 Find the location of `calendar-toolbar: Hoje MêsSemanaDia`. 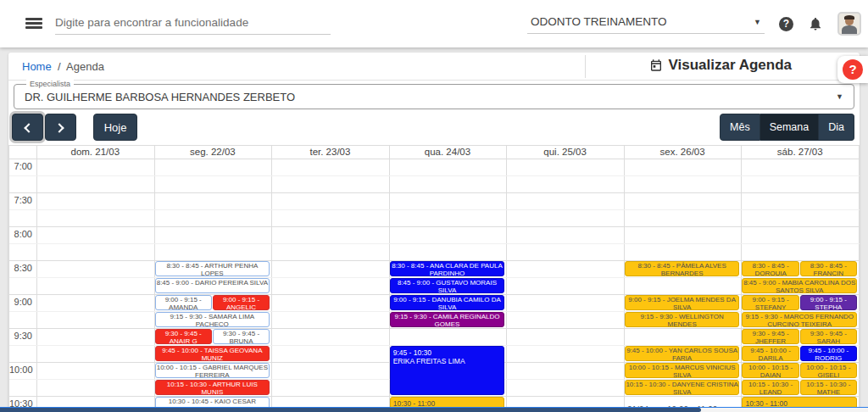

calendar-toolbar: Hoje MêsSemanaDia is located at coordinates (434, 127).